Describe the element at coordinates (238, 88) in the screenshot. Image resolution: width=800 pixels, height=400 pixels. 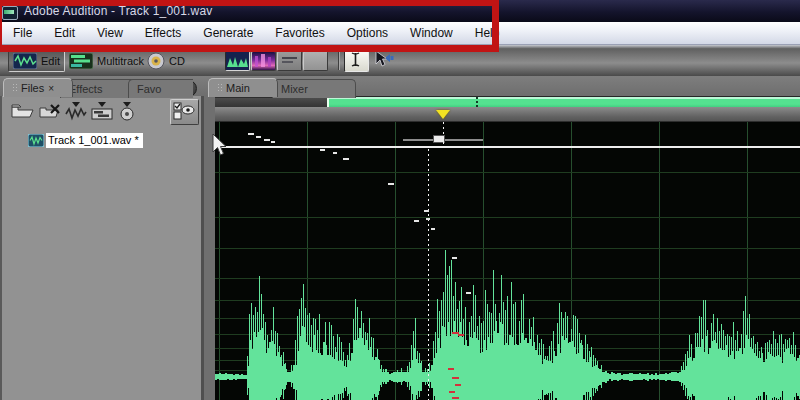
I see `tab-main-label: Main` at that location.